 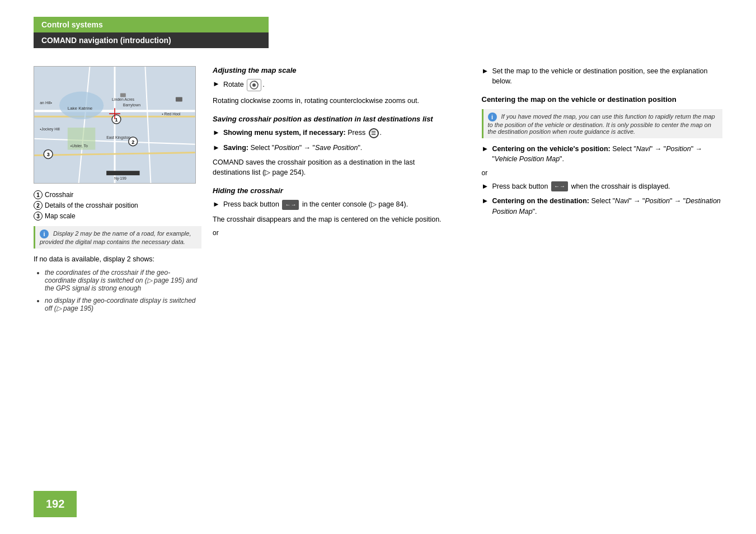 What do you see at coordinates (334, 190) in the screenshot?
I see `hiding-crosshair-title: Hiding the crosshair` at bounding box center [334, 190].